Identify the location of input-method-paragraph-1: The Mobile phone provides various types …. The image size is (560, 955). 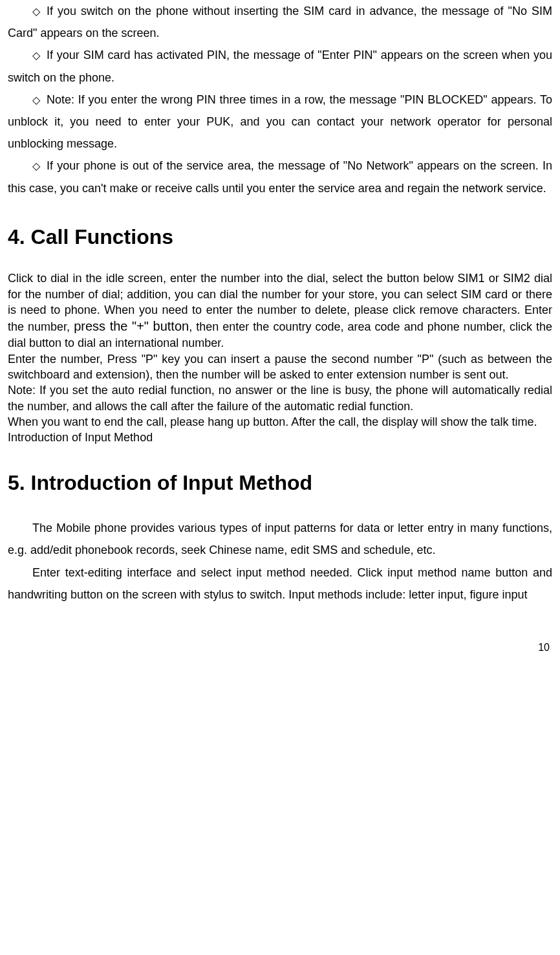
(280, 539).